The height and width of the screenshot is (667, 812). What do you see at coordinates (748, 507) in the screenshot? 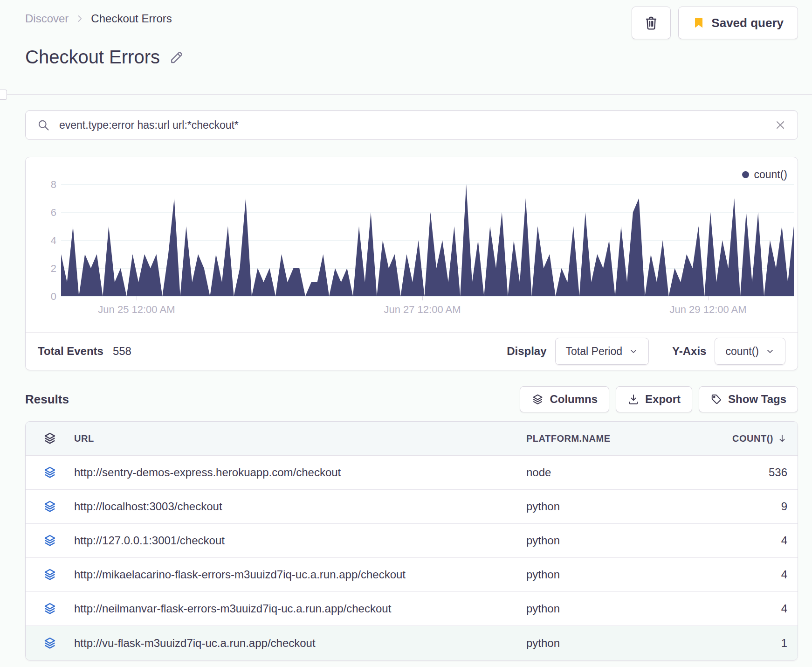
I see `cell-count: 9` at bounding box center [748, 507].